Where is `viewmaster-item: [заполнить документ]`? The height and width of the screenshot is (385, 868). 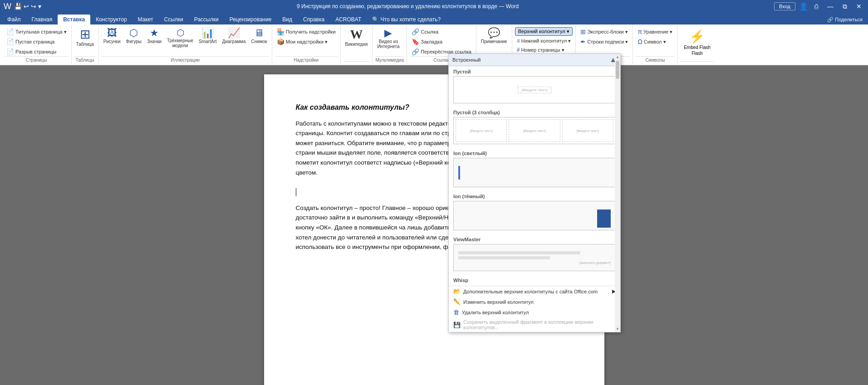 viewmaster-item: [заполнить документ] is located at coordinates (535, 258).